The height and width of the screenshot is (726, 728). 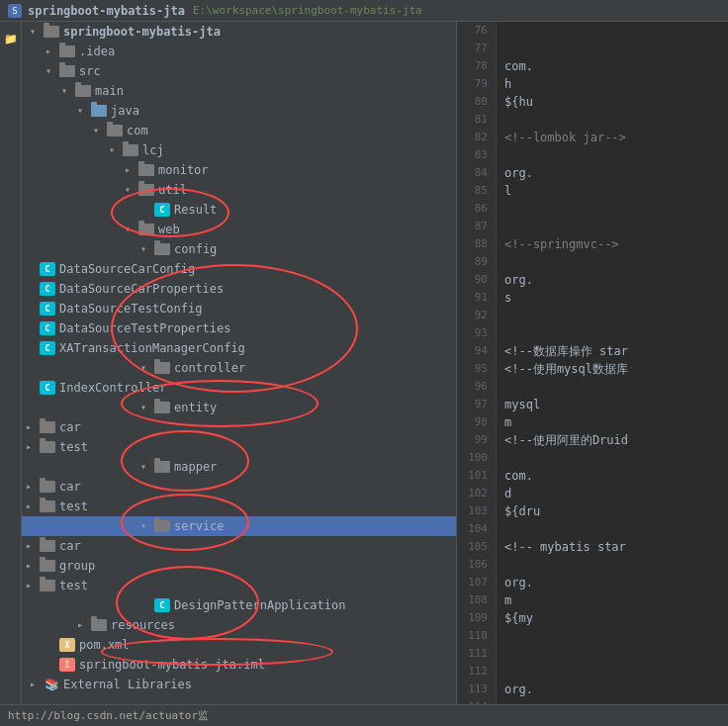 I want to click on line-num-84: 84, so click(x=473, y=173).